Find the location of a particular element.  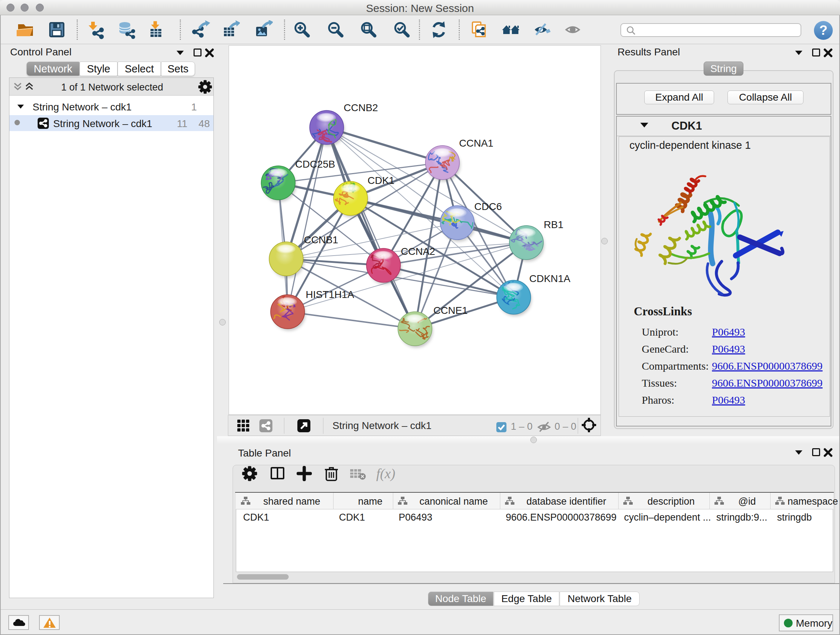

svg-text: HIST1H1A is located at coordinates (330, 295).